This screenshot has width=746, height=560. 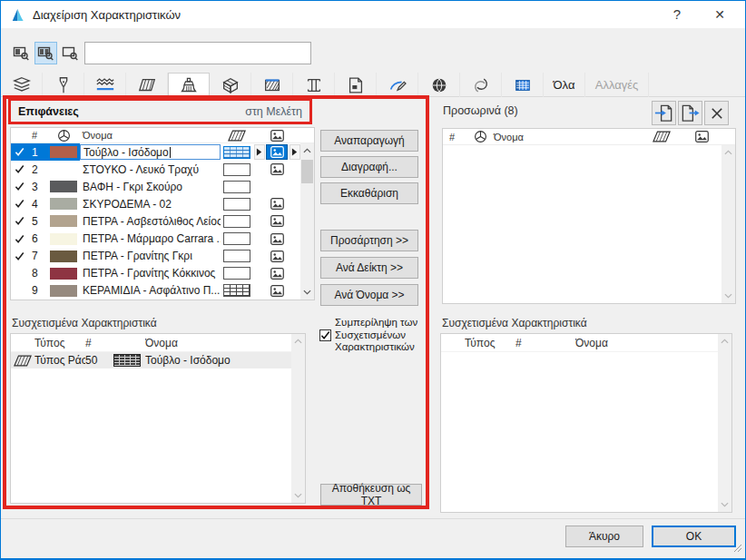 What do you see at coordinates (156, 203) in the screenshot?
I see `surface-row: 4 ΣΚΥΡΟΔΕΜΑ - 02` at bounding box center [156, 203].